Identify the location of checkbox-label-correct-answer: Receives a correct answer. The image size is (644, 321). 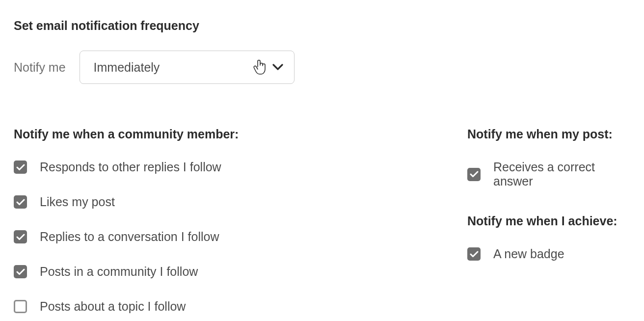
(562, 174).